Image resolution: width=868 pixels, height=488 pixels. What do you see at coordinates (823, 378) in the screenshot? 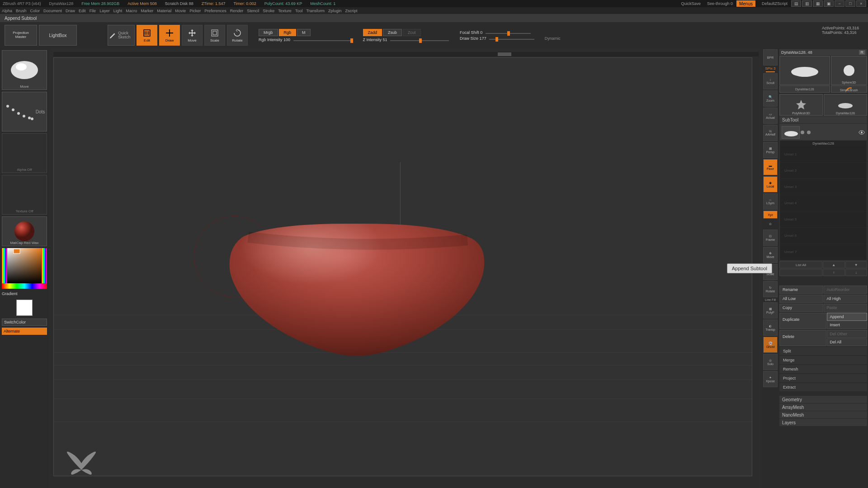
I see `project-section: Project` at bounding box center [823, 378].